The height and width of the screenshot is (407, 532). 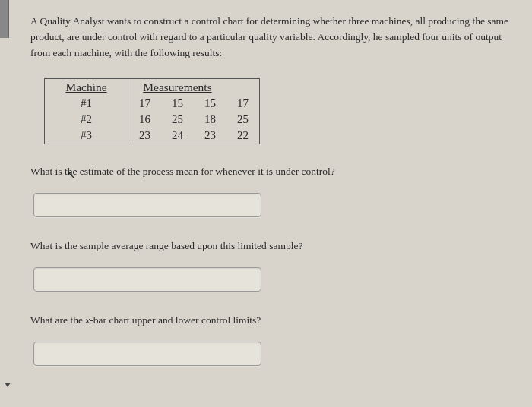 I want to click on row2-label: #2, so click(x=87, y=120).